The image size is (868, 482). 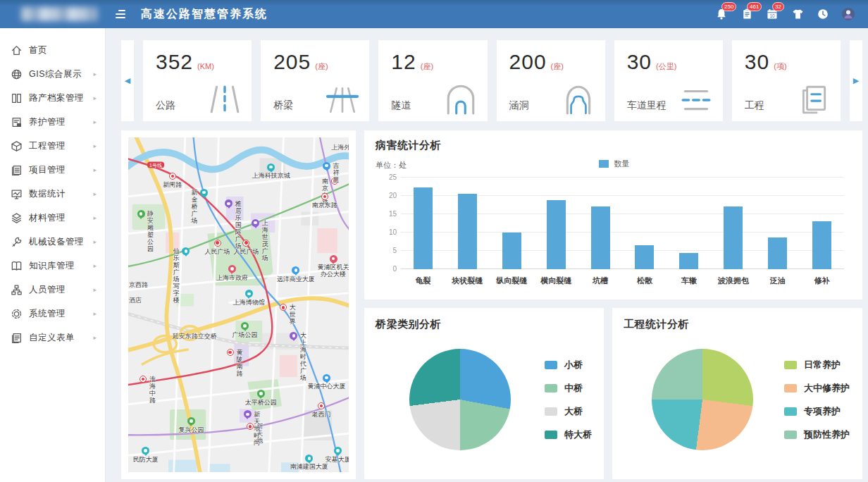 I want to click on sidebar-item-knowledge: 知识库管理▸, so click(x=52, y=266).